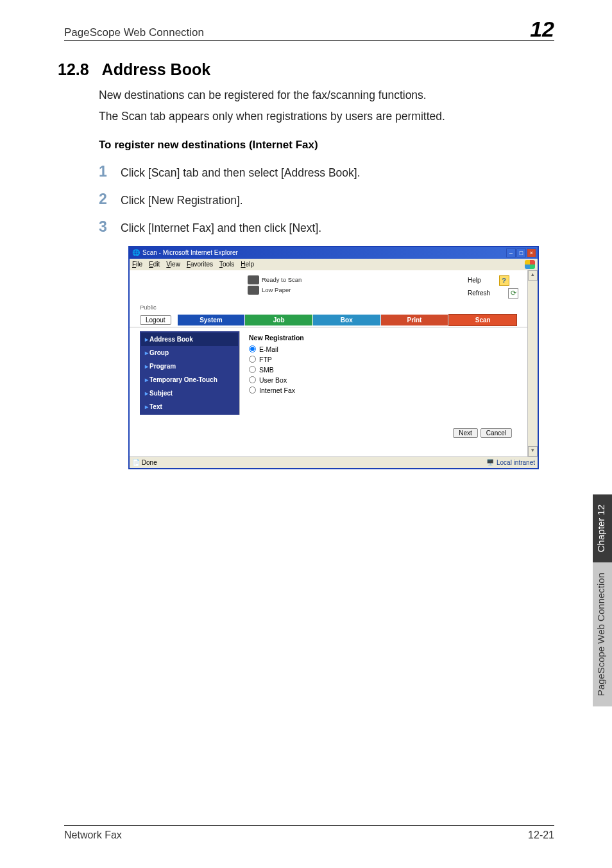 This screenshot has height=868, width=612. Describe the element at coordinates (602, 601) in the screenshot. I see `side-tab: Chapter 12 PageScope Web Connection` at that location.